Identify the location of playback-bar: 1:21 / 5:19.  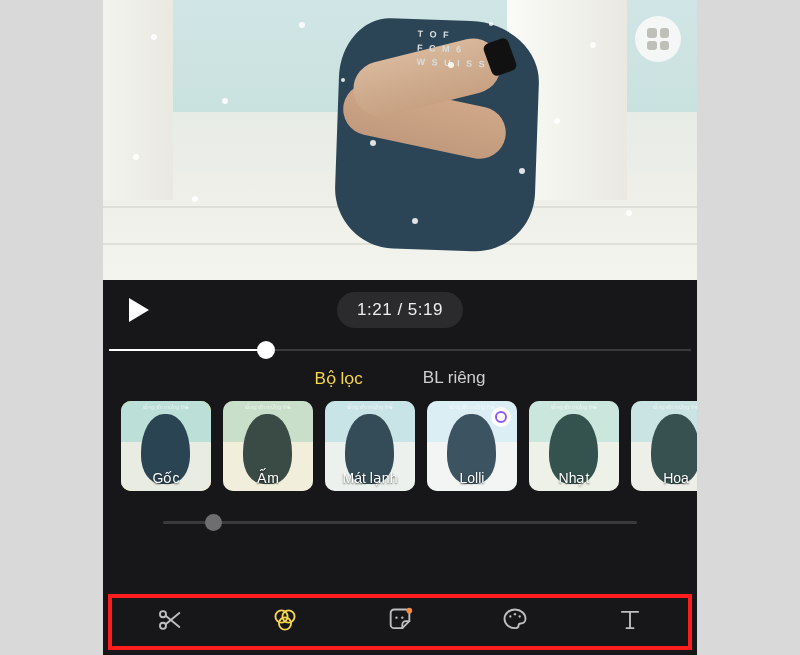
(400, 310).